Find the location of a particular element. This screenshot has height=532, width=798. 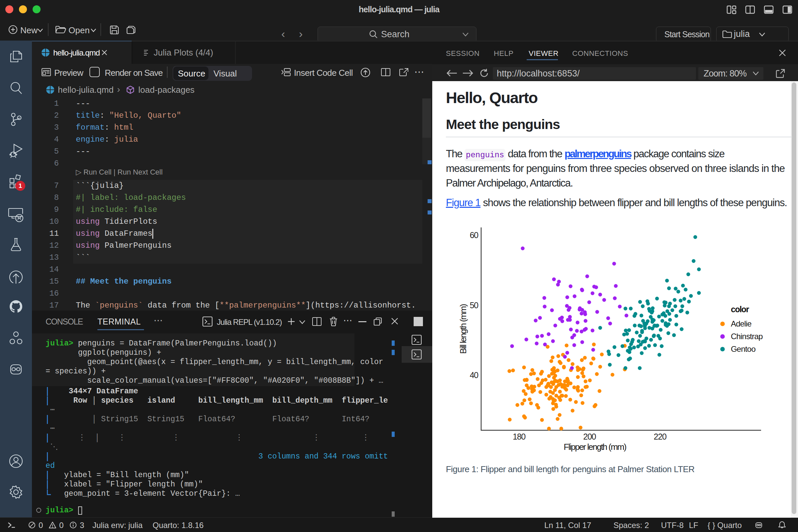

svg-text: 220 is located at coordinates (660, 436).